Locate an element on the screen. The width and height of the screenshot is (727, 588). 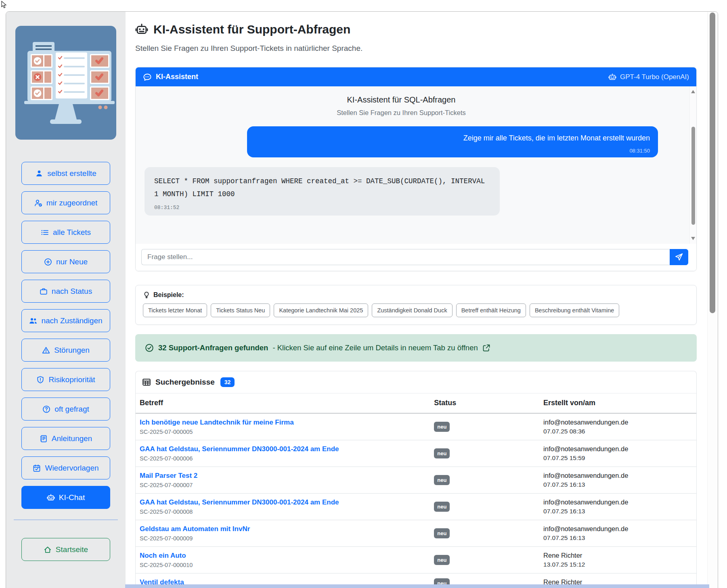
page-scrollbar is located at coordinates (712, 300).